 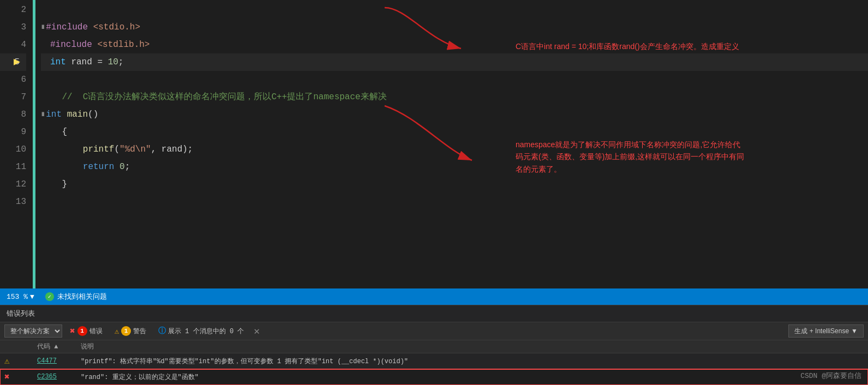 What do you see at coordinates (47, 377) in the screenshot?
I see `error-code-link-2: C2365` at bounding box center [47, 377].